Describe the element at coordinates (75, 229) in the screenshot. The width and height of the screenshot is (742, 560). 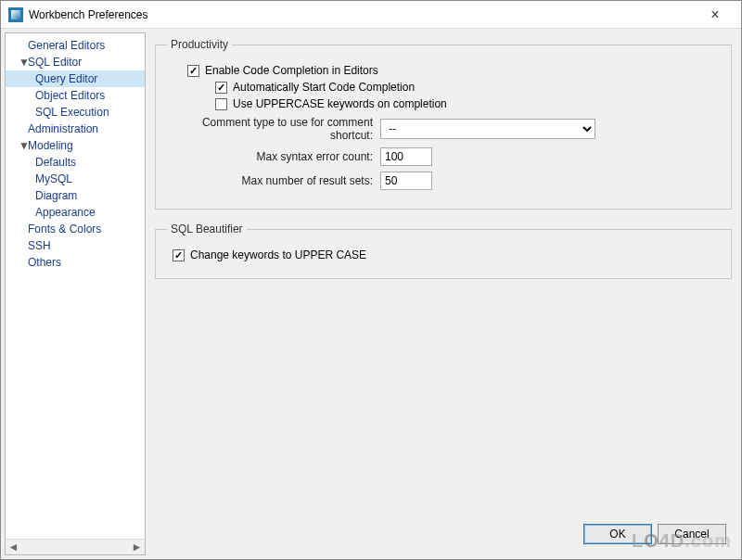
I see `tree-item: Fonts & Colors` at that location.